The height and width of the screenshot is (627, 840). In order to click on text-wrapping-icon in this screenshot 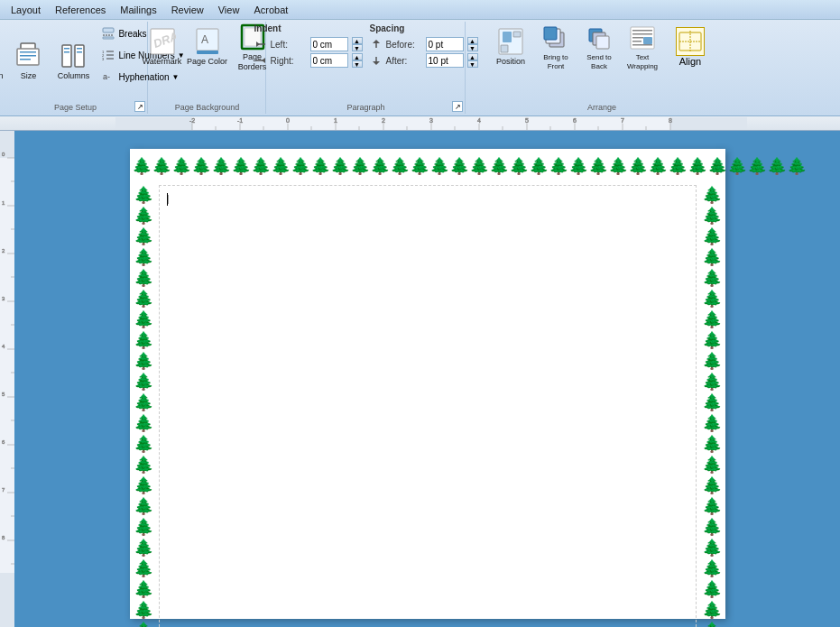, I will do `click(642, 38)`.